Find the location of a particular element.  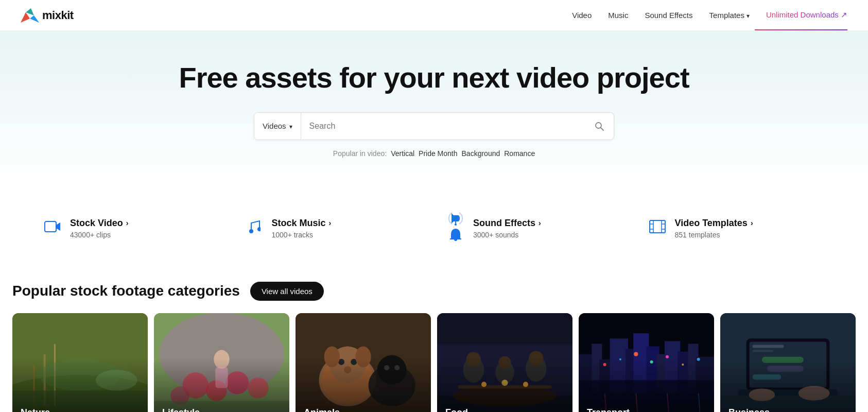

logo-icon is located at coordinates (30, 15).